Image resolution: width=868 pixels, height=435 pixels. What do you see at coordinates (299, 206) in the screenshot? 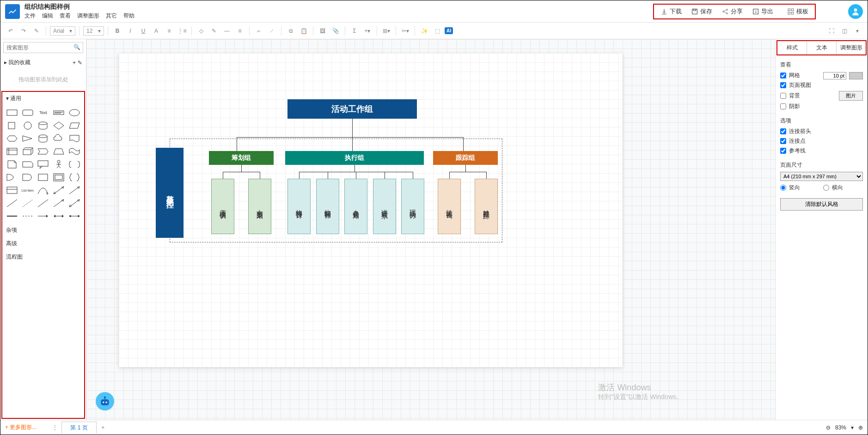
I see `org-leaf: 物料设计` at bounding box center [299, 206].